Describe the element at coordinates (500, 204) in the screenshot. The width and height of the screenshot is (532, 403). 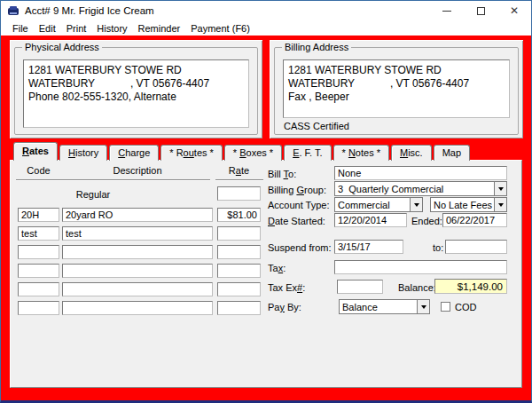
I see `late-fees-dropdown-button` at that location.